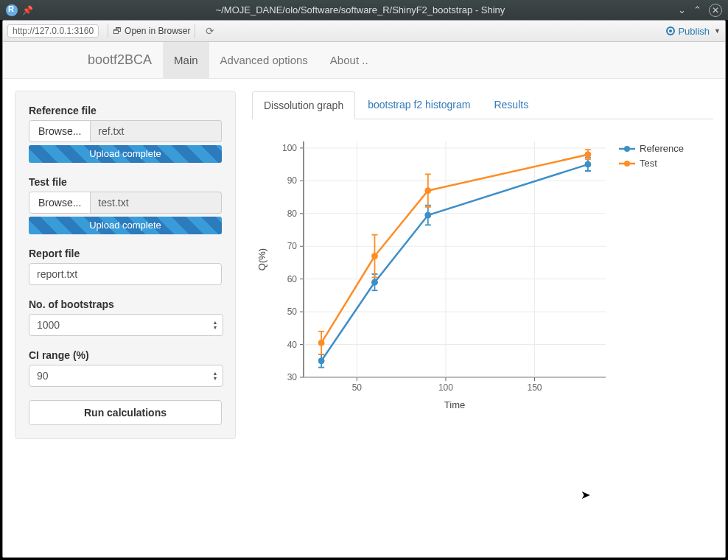  I want to click on url-field: http://127.0.0.1:3160, so click(53, 31).